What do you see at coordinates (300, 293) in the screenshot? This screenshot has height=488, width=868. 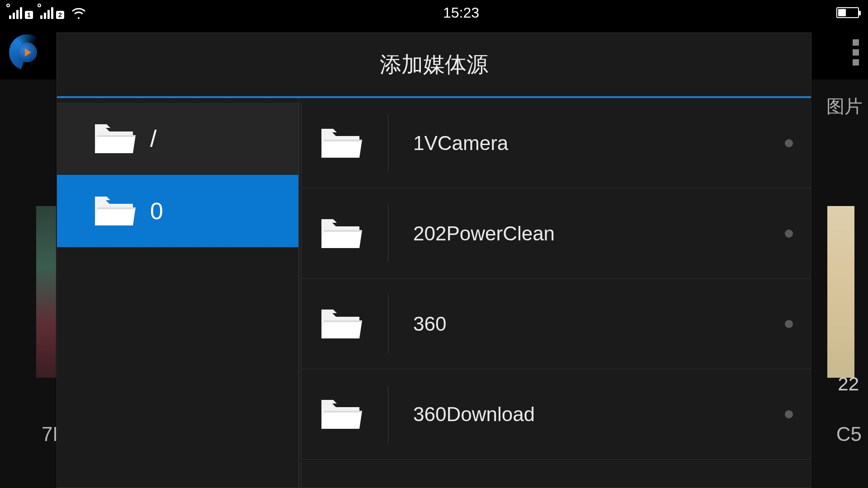 I see `panel-divider` at bounding box center [300, 293].